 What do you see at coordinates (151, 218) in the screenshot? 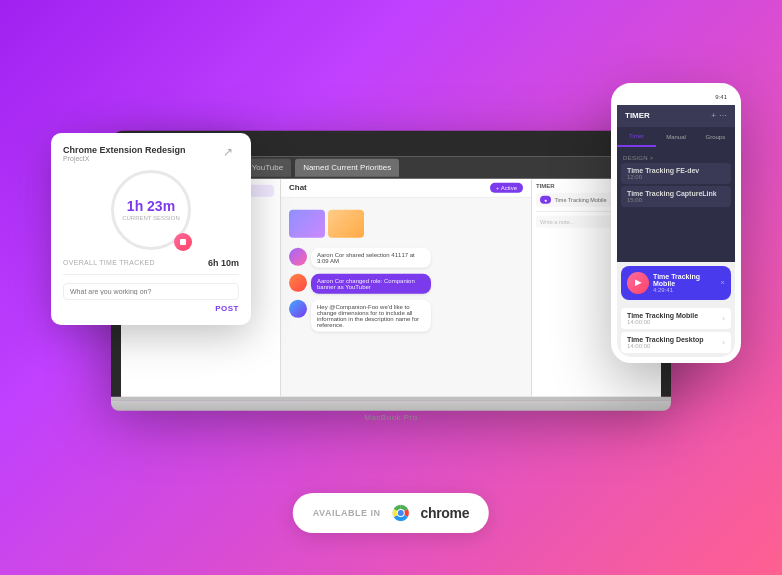
I see `timer-label: CURRENT SESSION` at bounding box center [151, 218].